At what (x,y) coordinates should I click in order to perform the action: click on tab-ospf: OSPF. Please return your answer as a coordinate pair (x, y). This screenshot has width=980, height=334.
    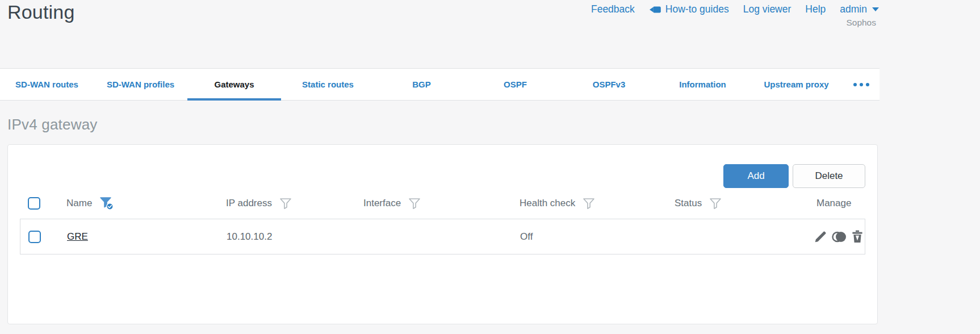
    Looking at the image, I should click on (516, 84).